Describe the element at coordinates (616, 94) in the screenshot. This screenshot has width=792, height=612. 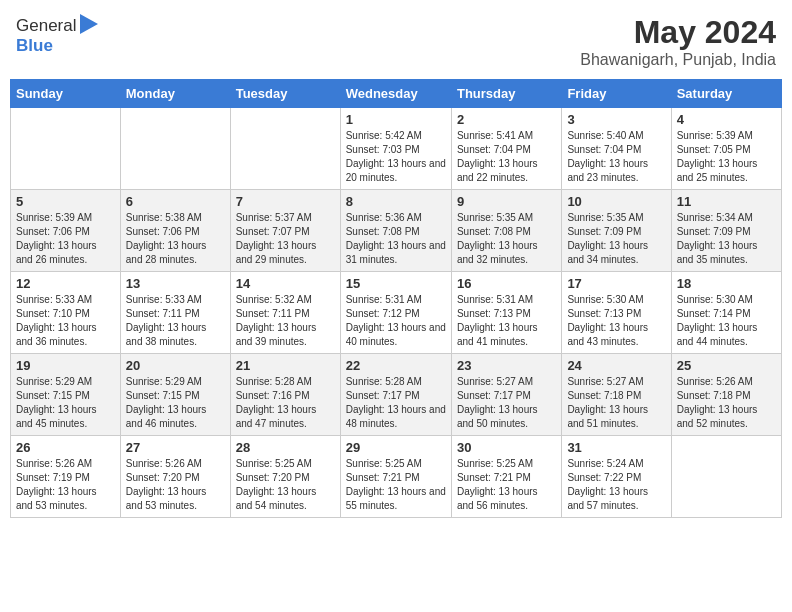
I see `weekday-header-friday: Friday` at that location.